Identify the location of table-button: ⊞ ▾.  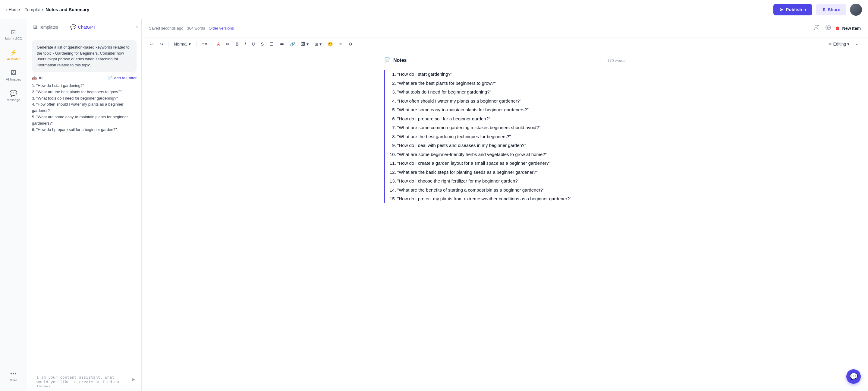
(318, 44).